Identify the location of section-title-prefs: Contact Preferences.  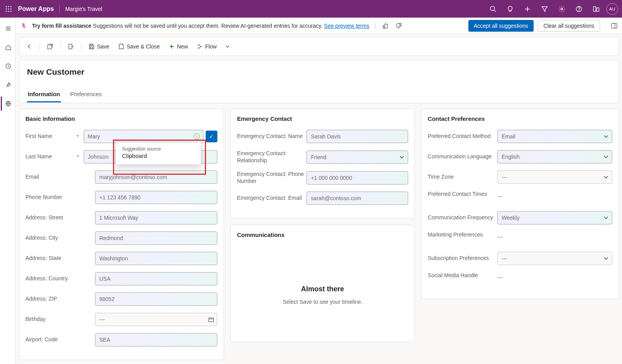
(520, 119).